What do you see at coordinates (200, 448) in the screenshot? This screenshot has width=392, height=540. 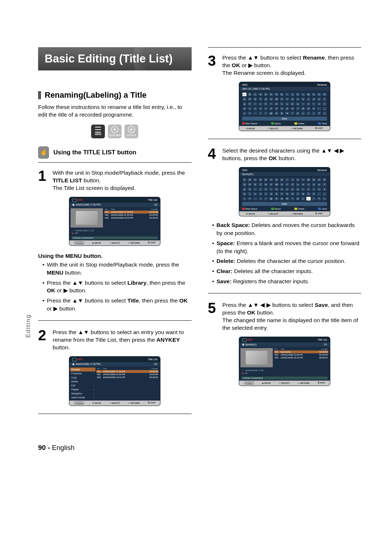 I see `page-footer: 90 - English` at bounding box center [200, 448].